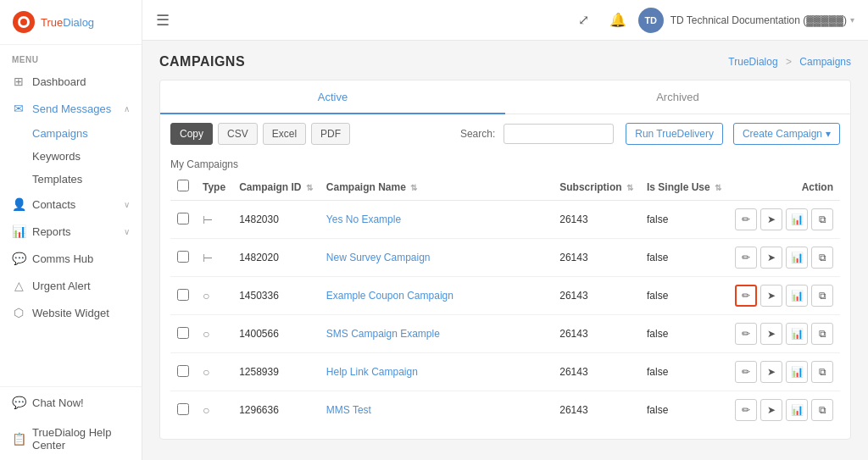 The height and width of the screenshot is (460, 868). Describe the element at coordinates (822, 296) in the screenshot. I see `copy-row-button-2: ⧉` at that location.